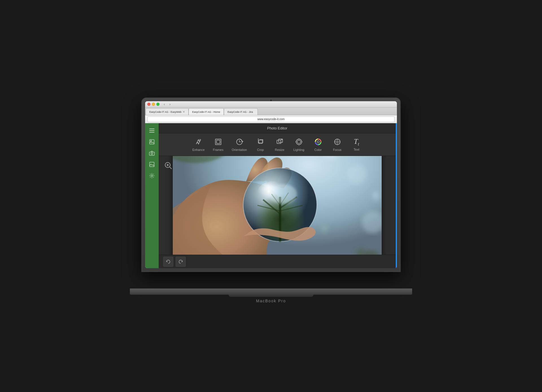 The height and width of the screenshot is (392, 542). Describe the element at coordinates (277, 128) in the screenshot. I see `editor-title: Photo Editor` at that location.